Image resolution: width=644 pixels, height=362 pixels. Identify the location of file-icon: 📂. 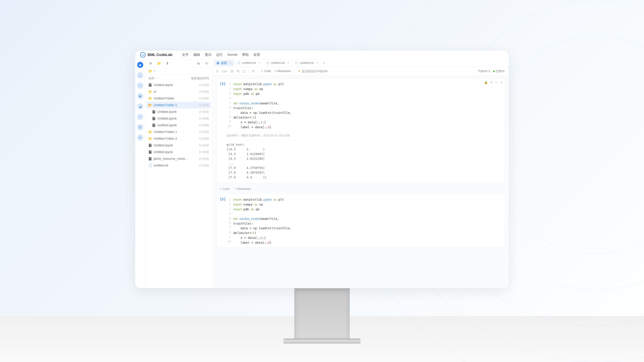
(150, 105).